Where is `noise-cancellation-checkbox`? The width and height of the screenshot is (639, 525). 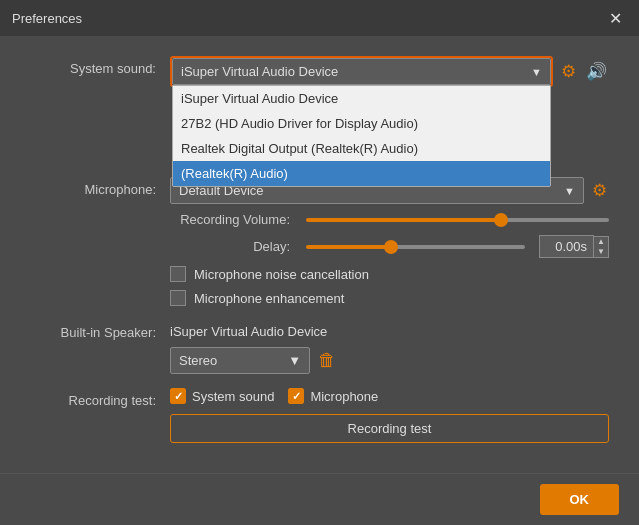
noise-cancellation-checkbox is located at coordinates (178, 274).